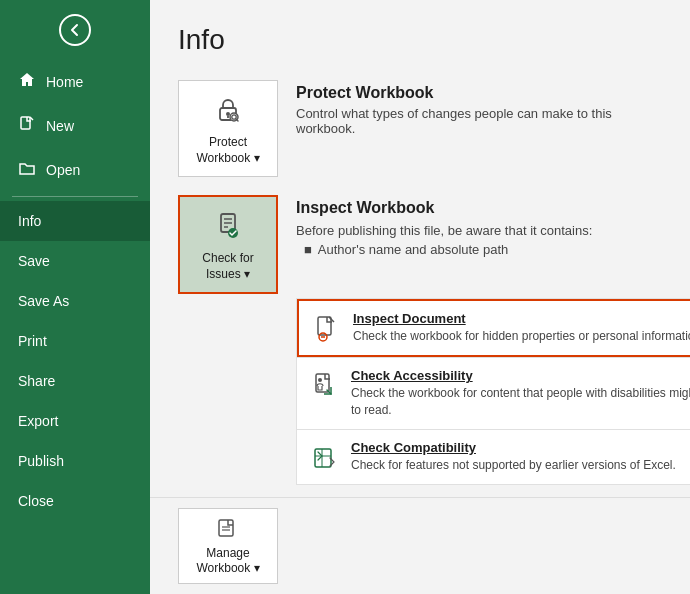 This screenshot has height=594, width=690. I want to click on check-issues-icon, so click(228, 228).